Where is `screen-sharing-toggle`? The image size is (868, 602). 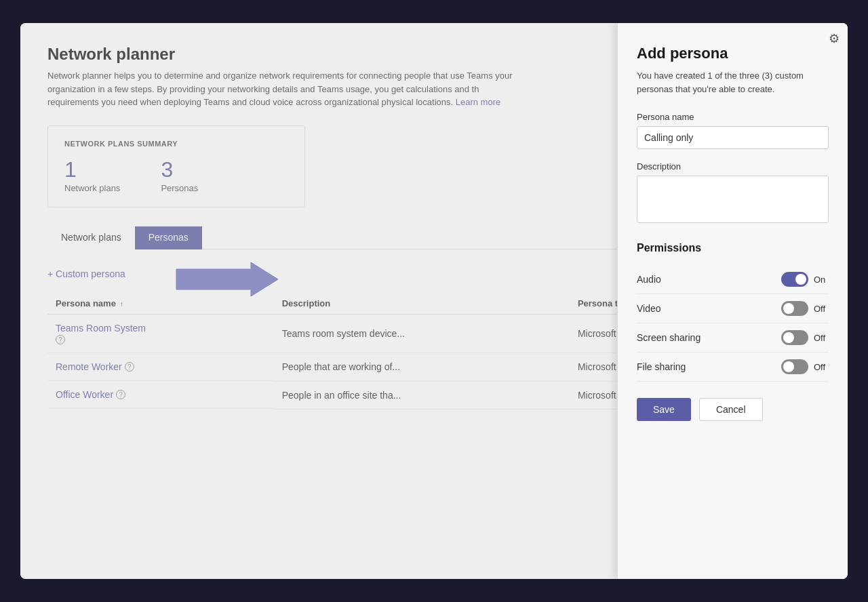
screen-sharing-toggle is located at coordinates (795, 338).